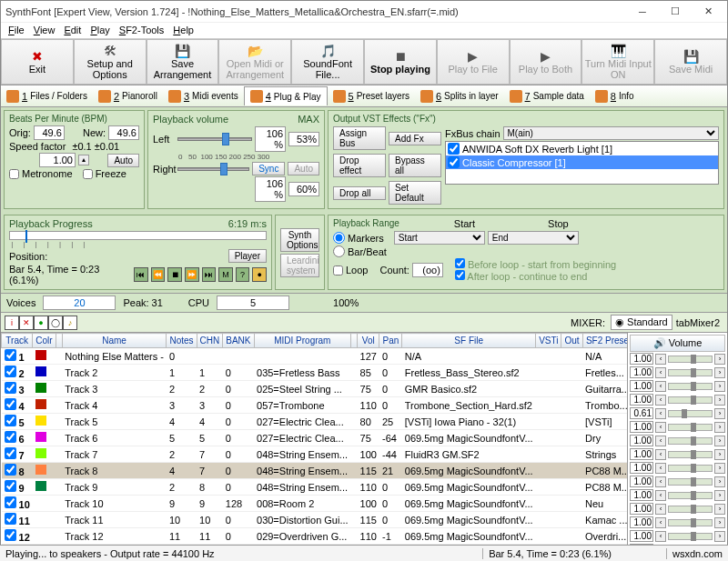  I want to click on col-header: CHN, so click(209, 341).